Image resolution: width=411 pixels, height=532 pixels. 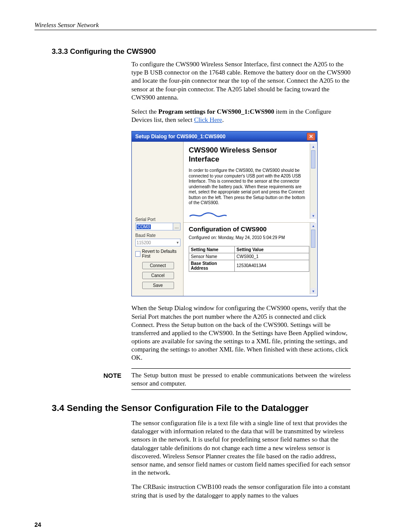 I want to click on th-setting-name: Setting Name, so click(x=212, y=249).